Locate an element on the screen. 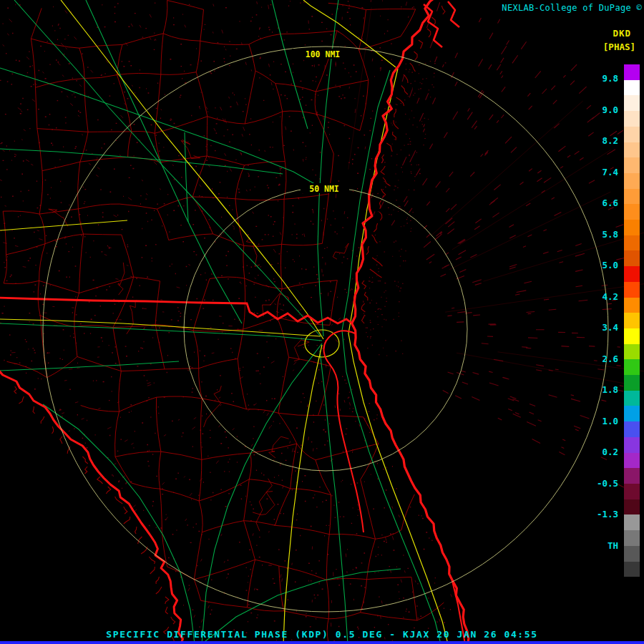 This screenshot has height=644, width=644. coastal-islands is located at coordinates (454, 14).